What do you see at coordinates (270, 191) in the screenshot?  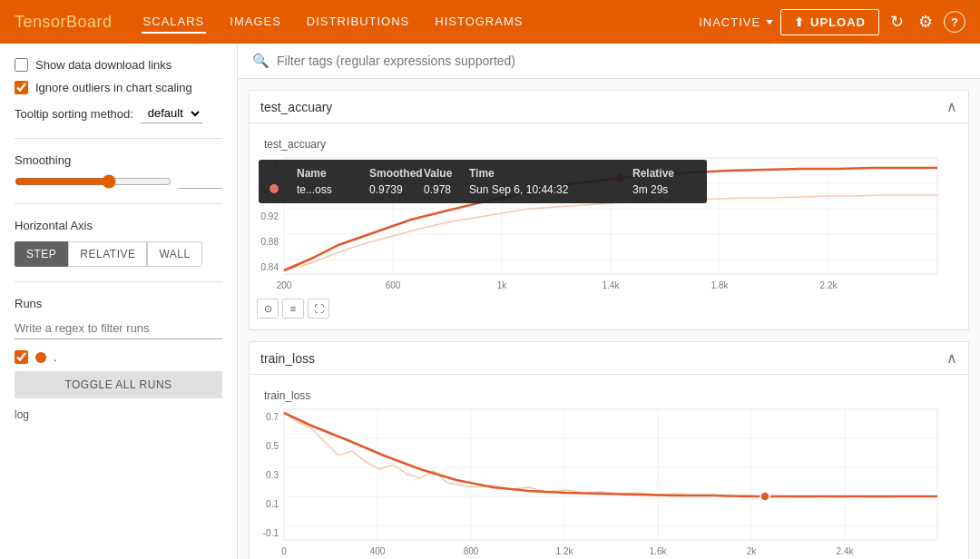 I see `svg-text: 0.96` at bounding box center [270, 191].